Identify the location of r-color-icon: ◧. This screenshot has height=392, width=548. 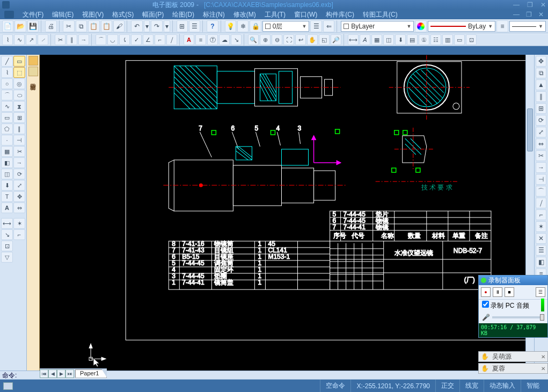
(541, 262).